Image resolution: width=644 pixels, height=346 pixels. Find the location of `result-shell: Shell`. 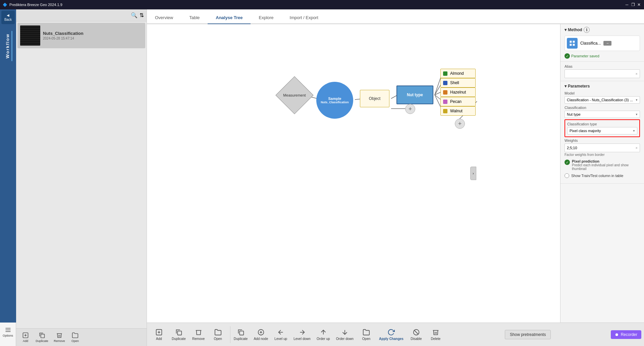

result-shell: Shell is located at coordinates (458, 83).